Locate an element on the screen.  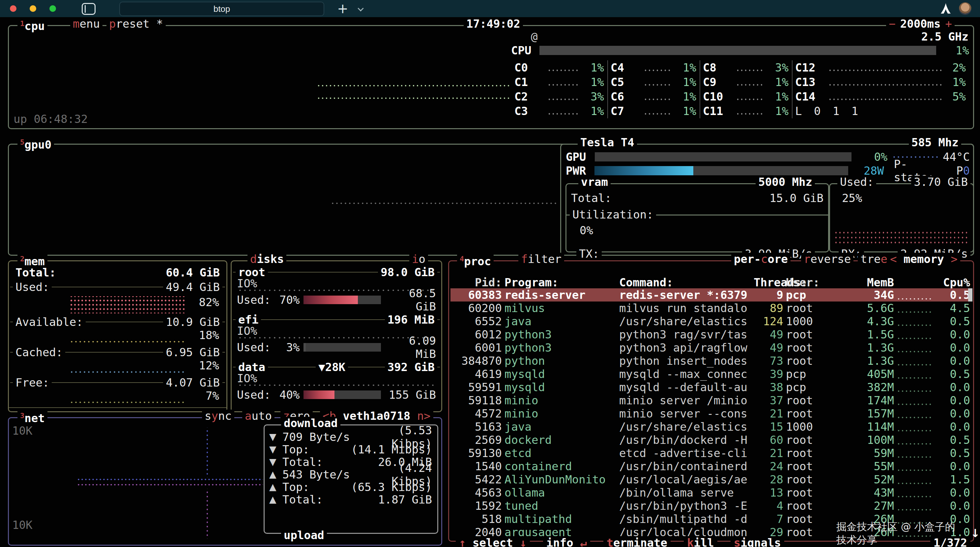
process-row: 4619 mysqld mysqld --max_connec 39 pcp 4… is located at coordinates (711, 374).